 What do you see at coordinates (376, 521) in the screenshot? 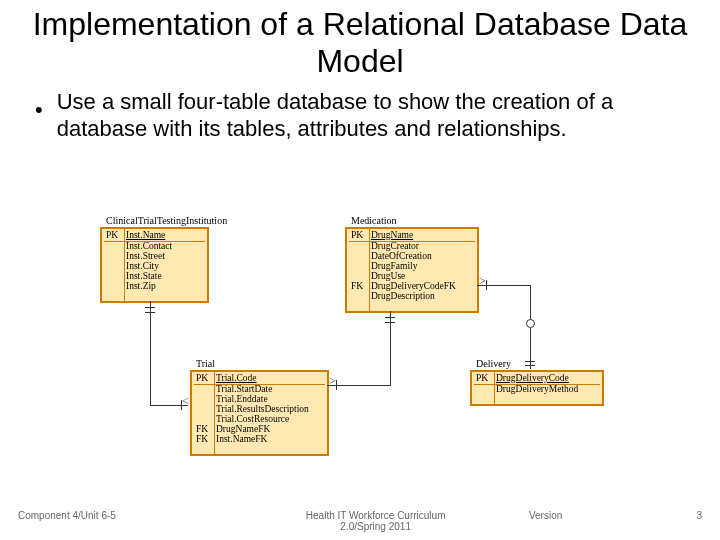
I see `footer-center: Health IT Workforce Curriculum2.0/Spring…` at bounding box center [376, 521].